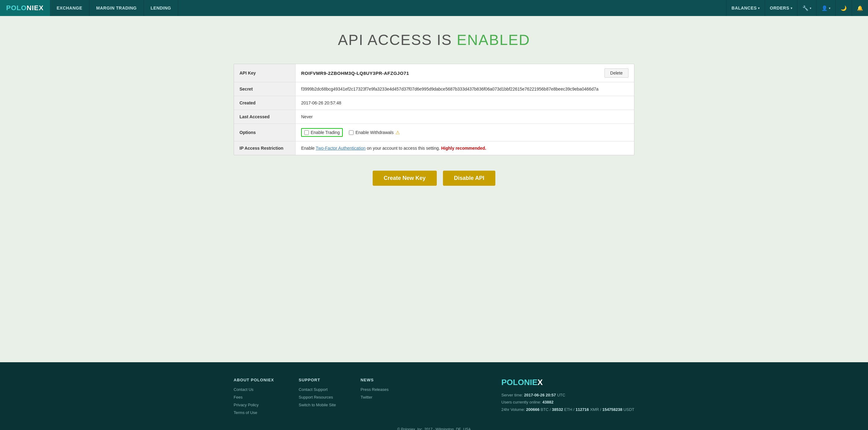 This screenshot has height=430, width=868. What do you see at coordinates (434, 148) in the screenshot?
I see `api-ip-restriction-row: IP Access Restriction Enable Two-Factor …` at bounding box center [434, 148].